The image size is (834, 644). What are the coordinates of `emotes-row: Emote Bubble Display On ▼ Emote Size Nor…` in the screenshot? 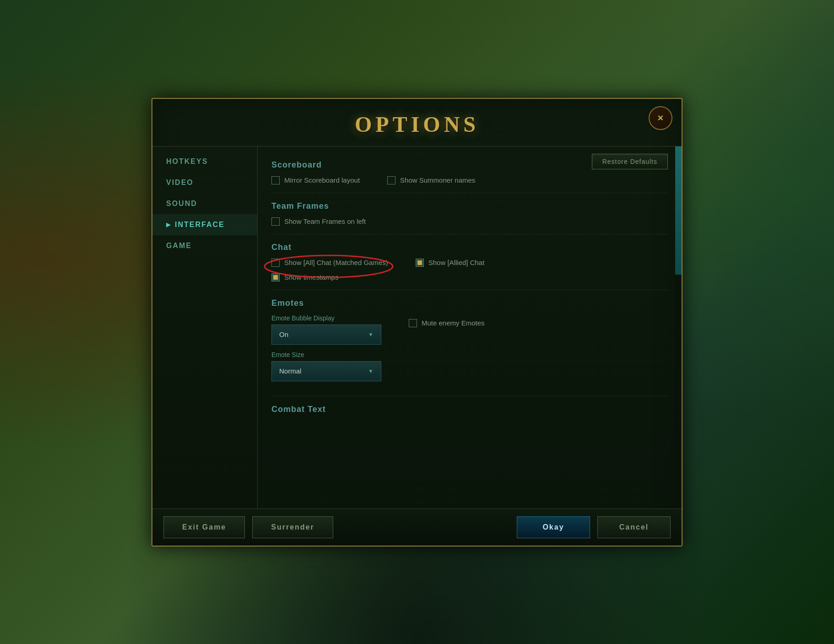 It's located at (470, 351).